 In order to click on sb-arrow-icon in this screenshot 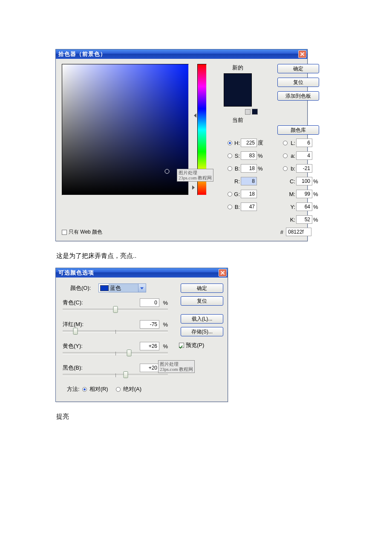, I will do `click(193, 211)`.